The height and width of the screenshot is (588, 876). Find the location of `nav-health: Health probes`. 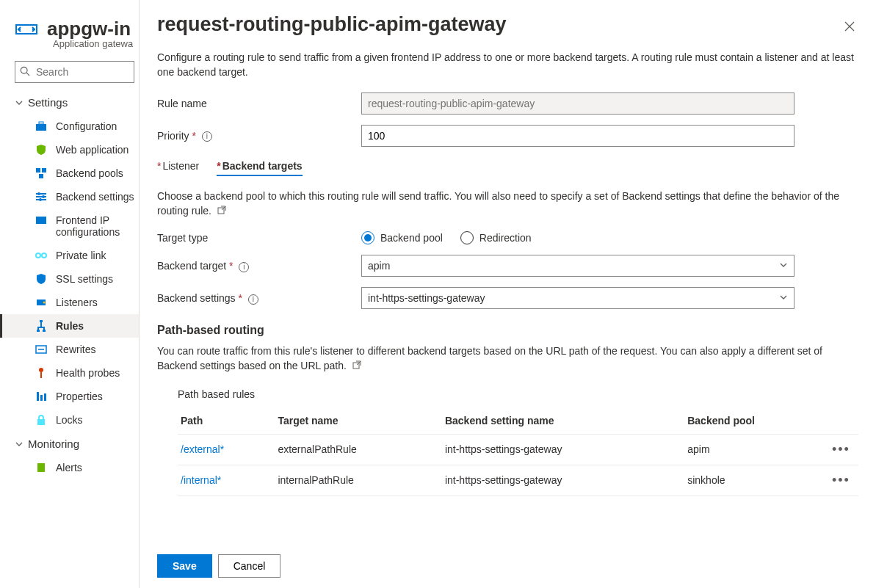

nav-health: Health probes is located at coordinates (69, 373).